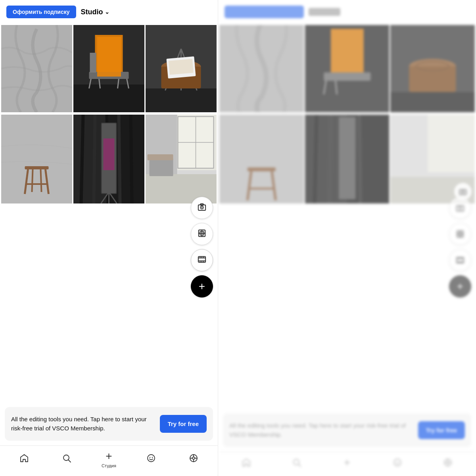  Describe the element at coordinates (441, 430) in the screenshot. I see `right-try-button: Try for free` at that location.